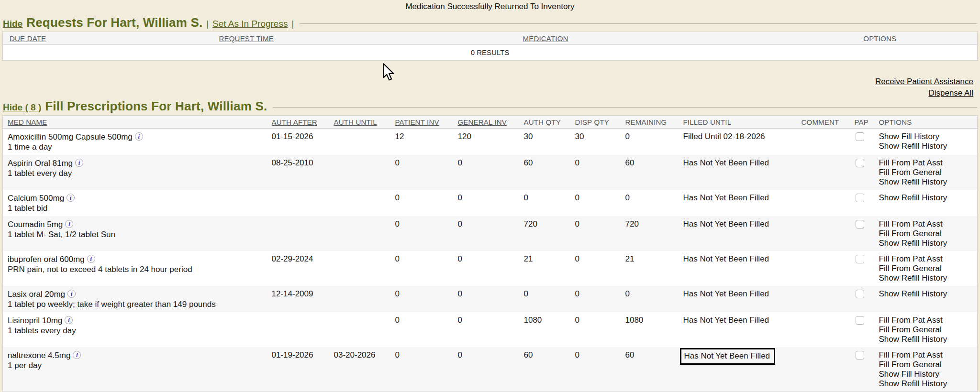  I want to click on prescription-row-lasix-oral-20mg: Lasix oral 20mgi1 tablet po weekly; take…, so click(490, 299).